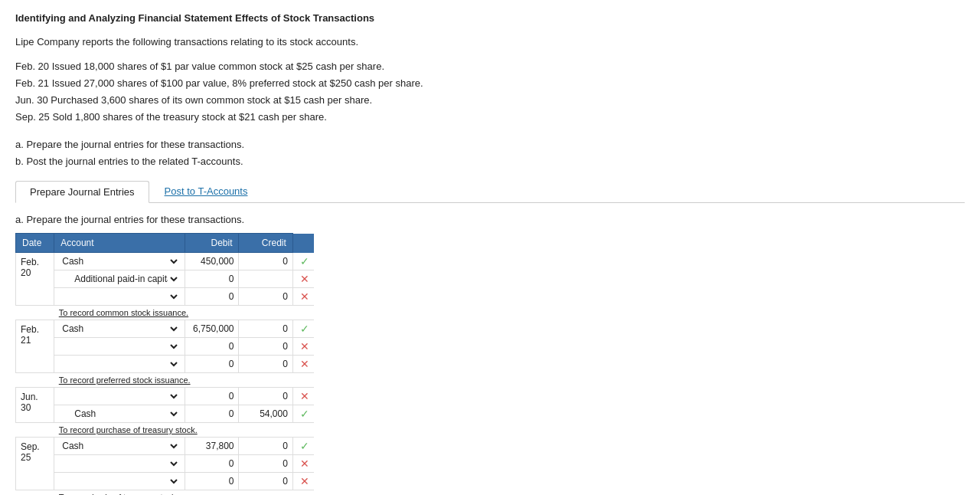 The width and height of the screenshot is (980, 495). What do you see at coordinates (490, 43) in the screenshot?
I see `description: Lipe Company reports the following trans…` at bounding box center [490, 43].